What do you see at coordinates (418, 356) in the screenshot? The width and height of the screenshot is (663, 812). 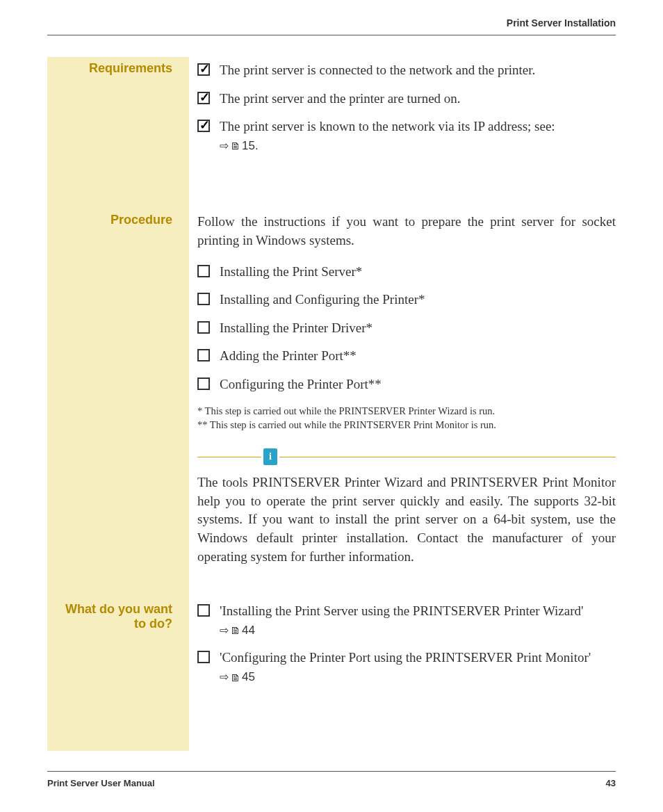 I see `step-text: Adding the Printer Port**` at bounding box center [418, 356].